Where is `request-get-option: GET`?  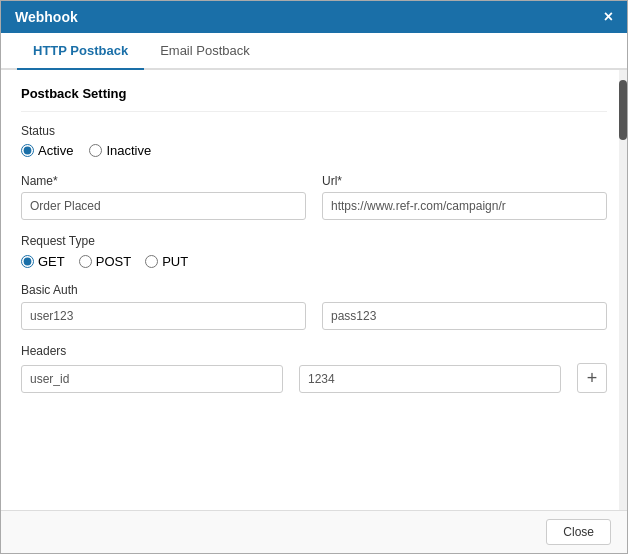 request-get-option: GET is located at coordinates (43, 262).